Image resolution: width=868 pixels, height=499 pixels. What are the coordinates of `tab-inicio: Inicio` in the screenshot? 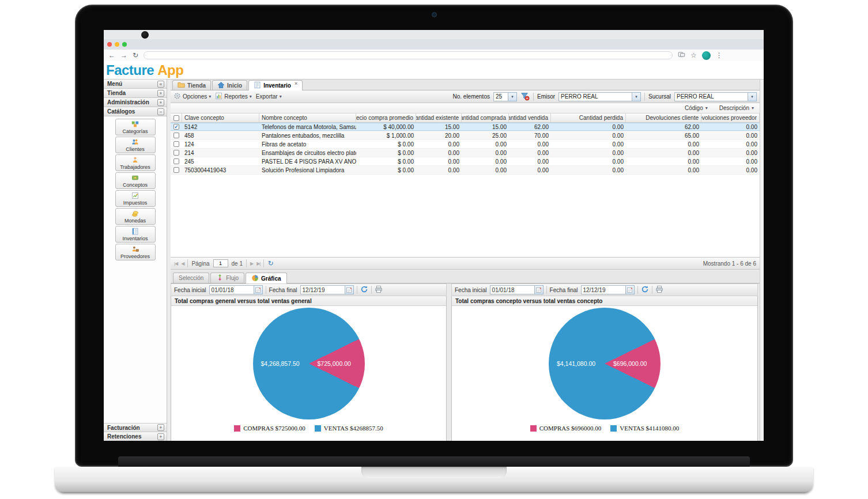 It's located at (229, 85).